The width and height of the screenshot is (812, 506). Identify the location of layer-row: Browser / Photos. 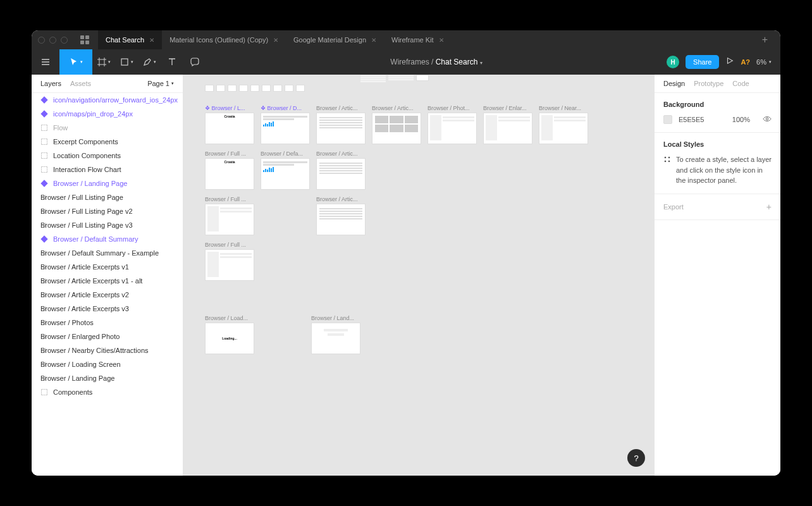
(108, 323).